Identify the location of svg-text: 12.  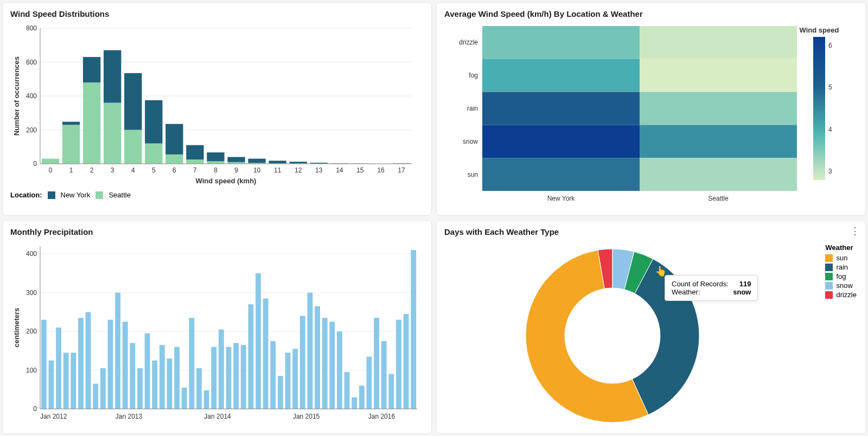
(298, 170).